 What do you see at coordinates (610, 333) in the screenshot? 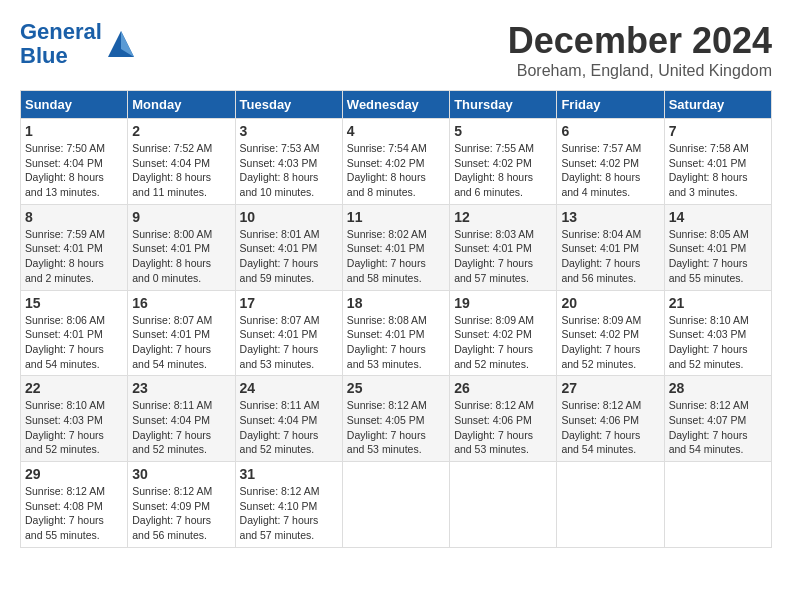
I see `table-row: 20Sunrise: 8:09 AMSunset: 4:02 PMDayligh…` at bounding box center [610, 333].